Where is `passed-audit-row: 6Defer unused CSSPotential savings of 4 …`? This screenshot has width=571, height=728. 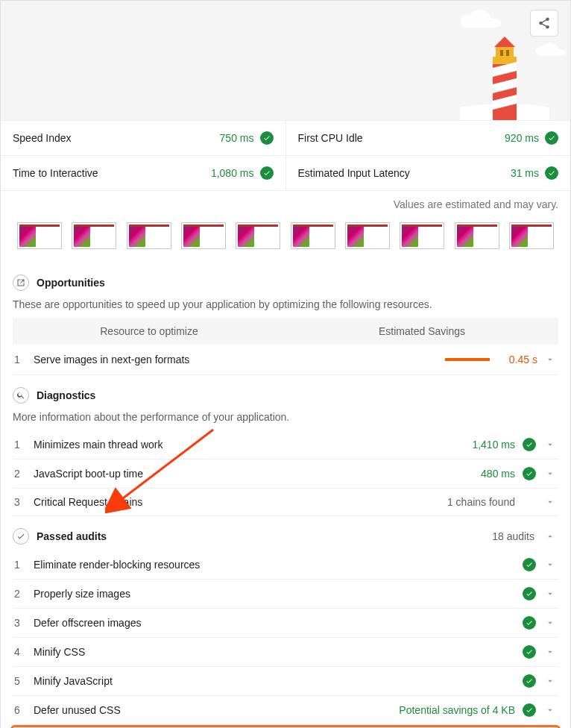
passed-audit-row: 6Defer unused CSSPotential savings of 4 … is located at coordinates (286, 710).